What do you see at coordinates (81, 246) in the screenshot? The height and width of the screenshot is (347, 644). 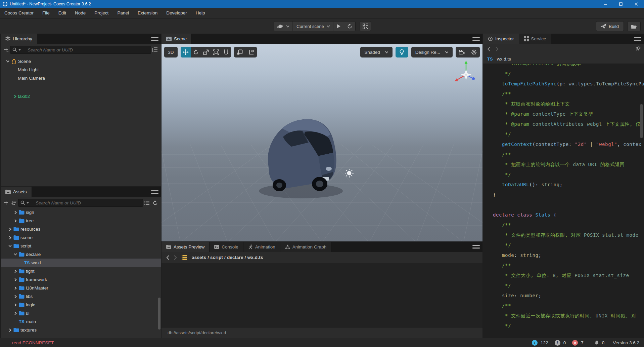 I see `asset-script: script` at bounding box center [81, 246].